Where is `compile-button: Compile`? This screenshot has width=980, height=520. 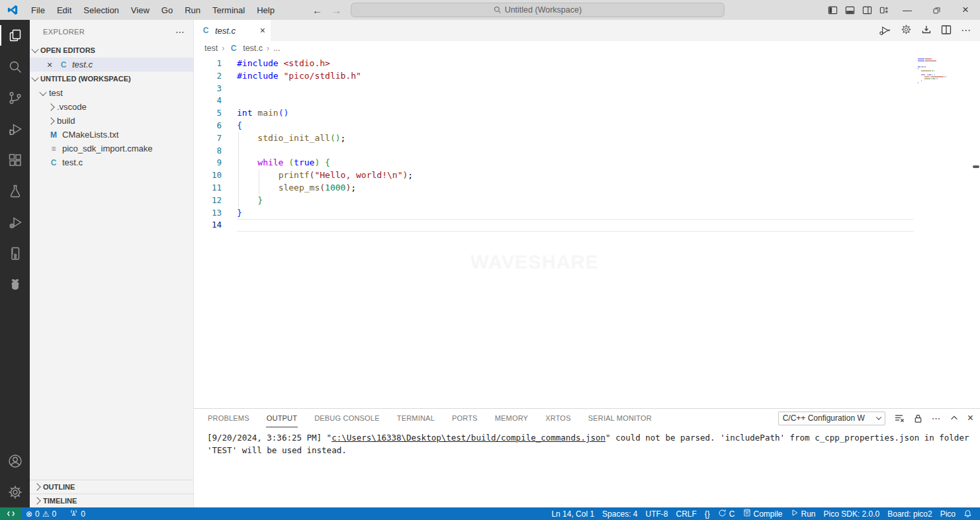 compile-button: Compile is located at coordinates (763, 513).